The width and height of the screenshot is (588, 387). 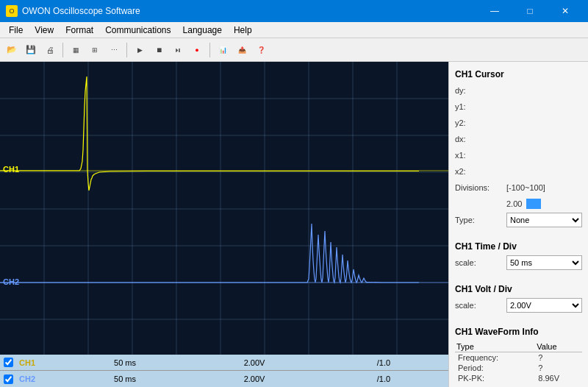 I want to click on menu-communications: Communications, so click(x=138, y=30).